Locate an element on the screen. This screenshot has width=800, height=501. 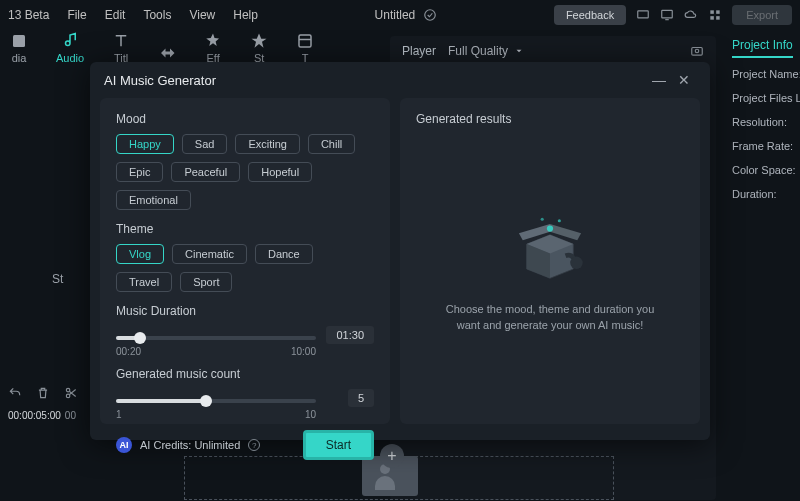
monitor-icon is located at coordinates (643, 15).